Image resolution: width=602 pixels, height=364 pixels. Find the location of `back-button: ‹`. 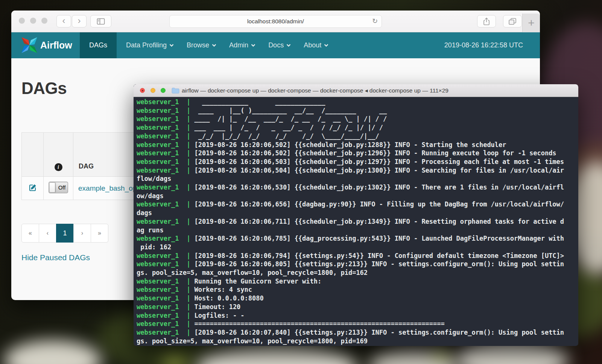

back-button: ‹ is located at coordinates (64, 21).